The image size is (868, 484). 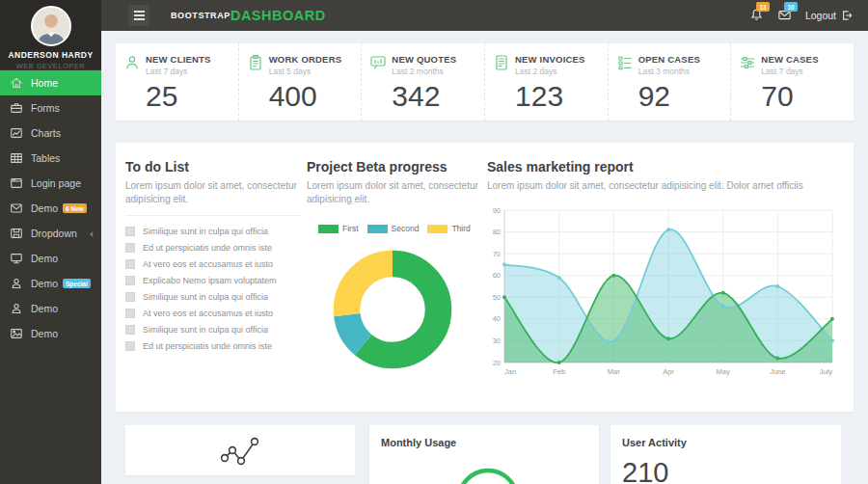 I want to click on window-icon, so click(x=16, y=233).